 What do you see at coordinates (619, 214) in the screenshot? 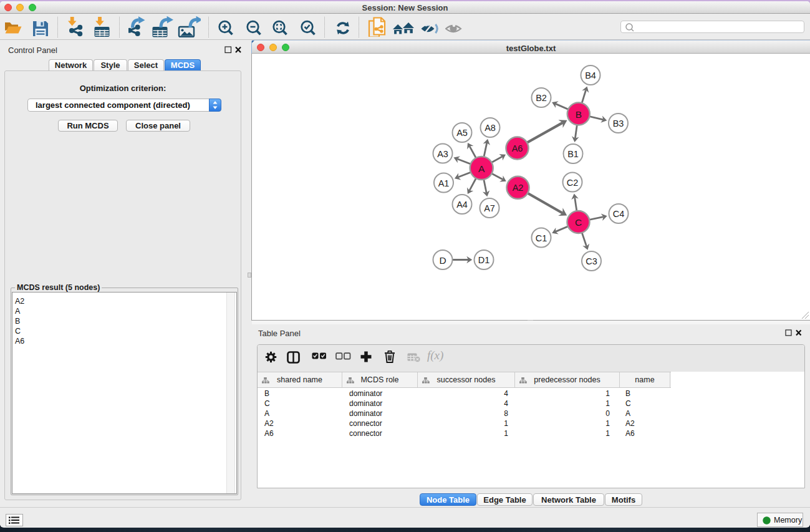
I see `svg-text: C4` at bounding box center [619, 214].